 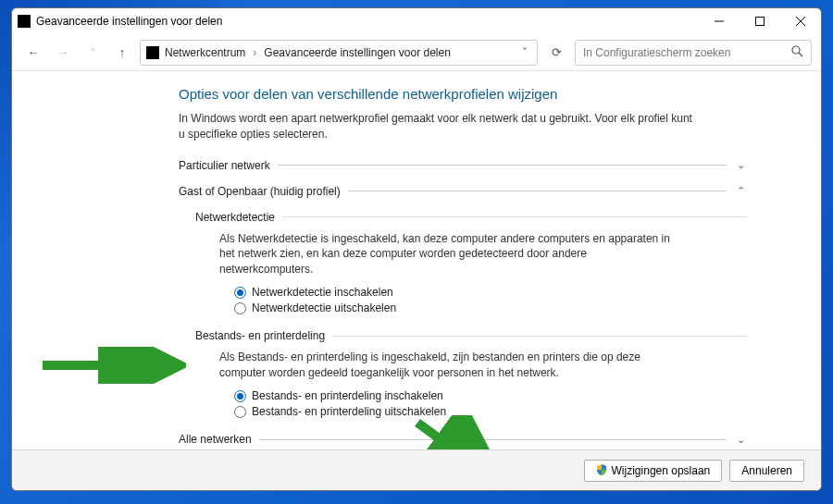 What do you see at coordinates (471, 336) in the screenshot?
I see `file-printer-subhead: Bestands- en printerdeling` at bounding box center [471, 336].